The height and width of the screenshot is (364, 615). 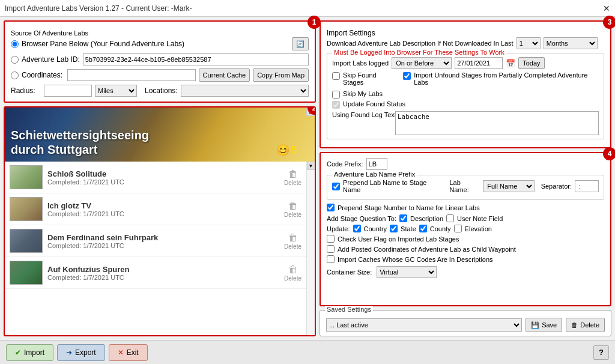 What do you see at coordinates (30, 353) in the screenshot?
I see `import-button: ✔ Import` at bounding box center [30, 353].